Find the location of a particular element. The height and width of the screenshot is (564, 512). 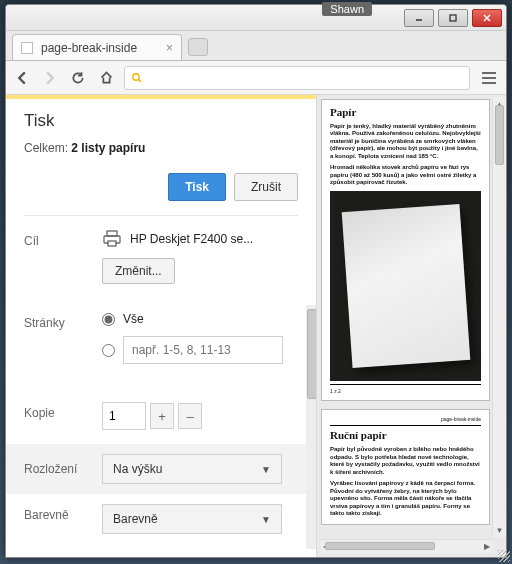

color-value: Barevně is located at coordinates (136, 519).